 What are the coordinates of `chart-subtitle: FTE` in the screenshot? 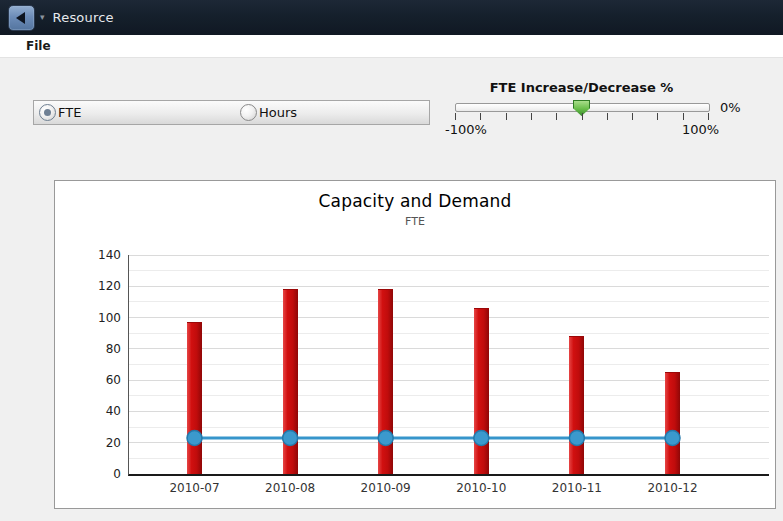 It's located at (415, 222).